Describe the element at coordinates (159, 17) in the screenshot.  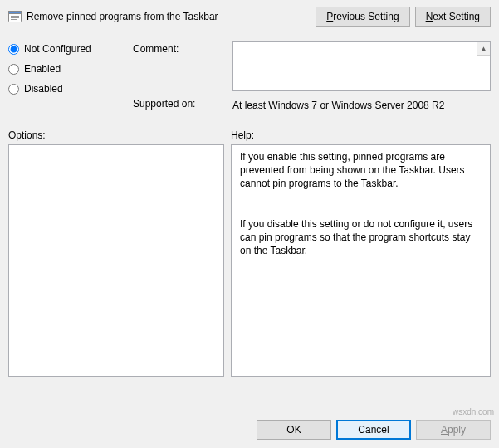
I see `title-wrap: Remove pinned programs from the Taskbar` at that location.